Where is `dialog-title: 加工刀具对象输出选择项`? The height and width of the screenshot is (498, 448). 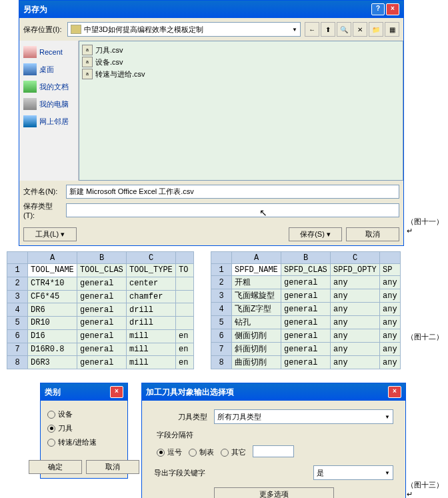
dialog-title: 加工刀具对象输出选择项 is located at coordinates (190, 392).